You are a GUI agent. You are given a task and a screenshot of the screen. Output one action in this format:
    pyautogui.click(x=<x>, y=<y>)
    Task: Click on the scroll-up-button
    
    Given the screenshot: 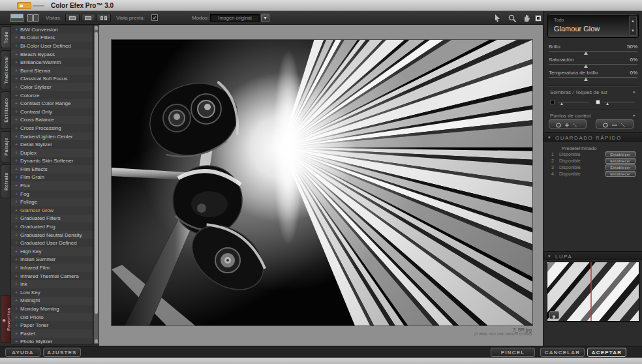 What is the action you would take?
    pyautogui.click(x=97, y=28)
    